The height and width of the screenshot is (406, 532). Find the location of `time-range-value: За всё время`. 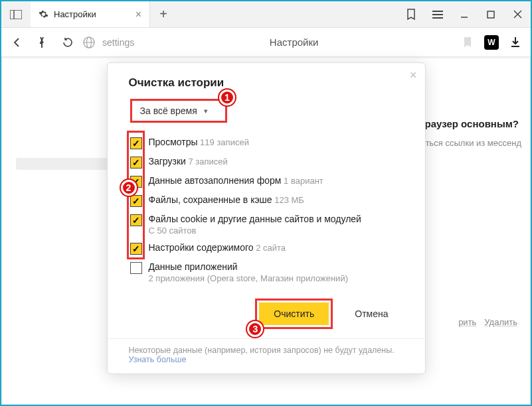

time-range-value: За всё время is located at coordinates (169, 111).